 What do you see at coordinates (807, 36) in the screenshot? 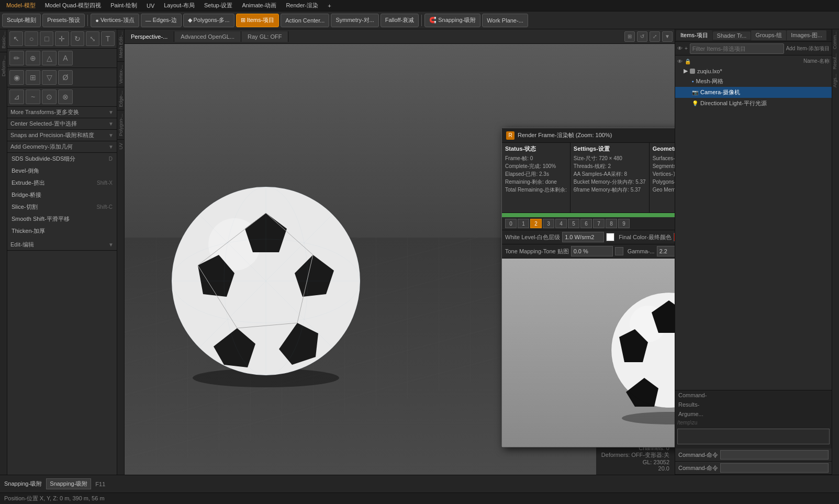
I see `right-tab-images: Images-图...` at bounding box center [807, 36].